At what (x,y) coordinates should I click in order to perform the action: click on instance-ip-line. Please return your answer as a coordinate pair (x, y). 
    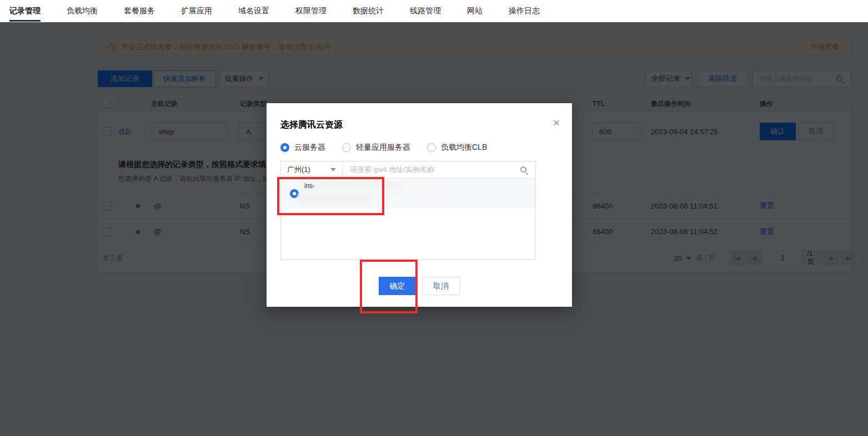
    Looking at the image, I should click on (334, 200).